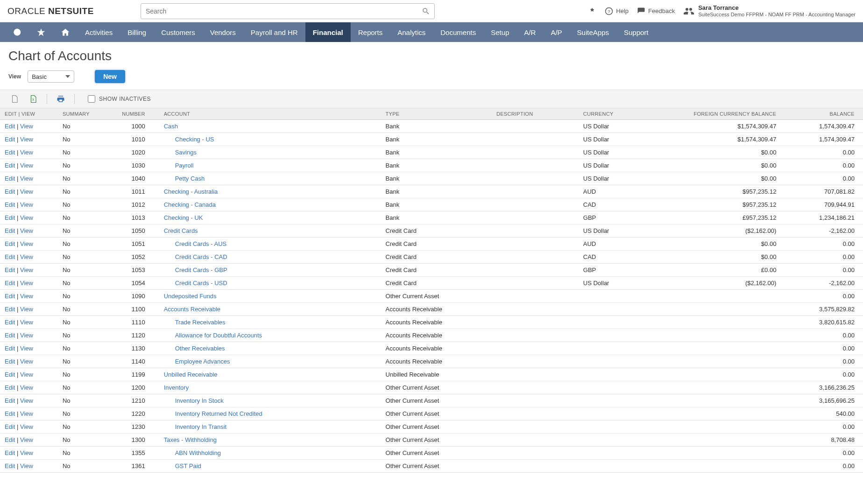  Describe the element at coordinates (436, 114) in the screenshot. I see `col-type-header: TYPE` at that location.